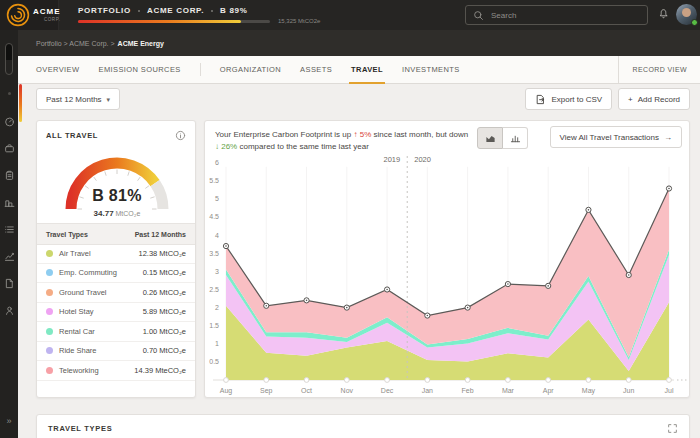 This screenshot has width=700, height=438. What do you see at coordinates (10, 213) in the screenshot?
I see `sidebar-nav` at bounding box center [10, 213].